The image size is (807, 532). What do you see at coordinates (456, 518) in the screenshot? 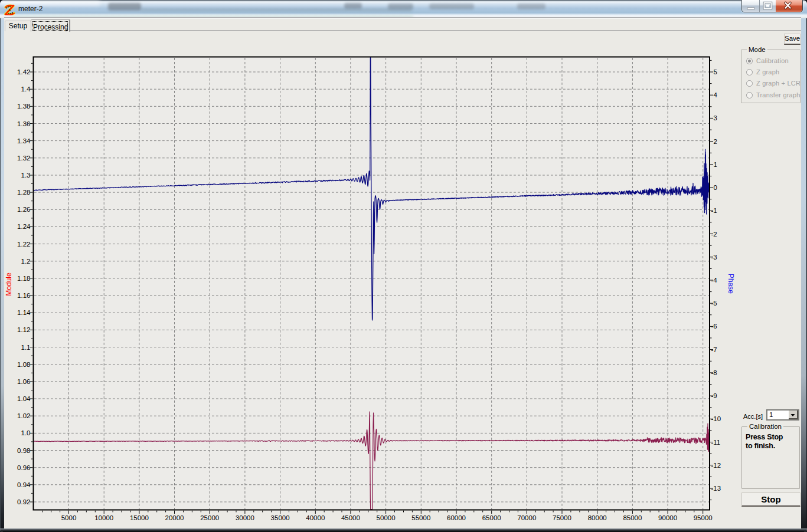
I see `svg-text: 60000` at bounding box center [456, 518].